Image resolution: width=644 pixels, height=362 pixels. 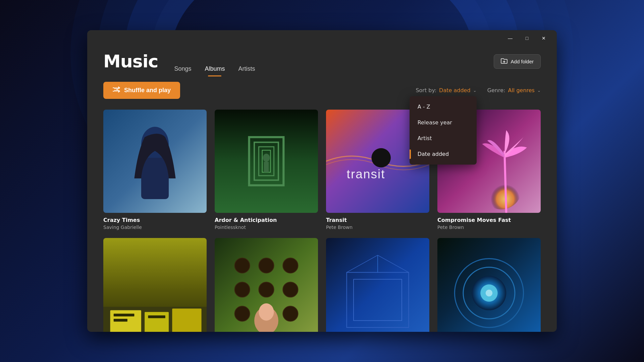 I want to click on album-title-compromise: Compromise Moves Fast, so click(x=489, y=220).